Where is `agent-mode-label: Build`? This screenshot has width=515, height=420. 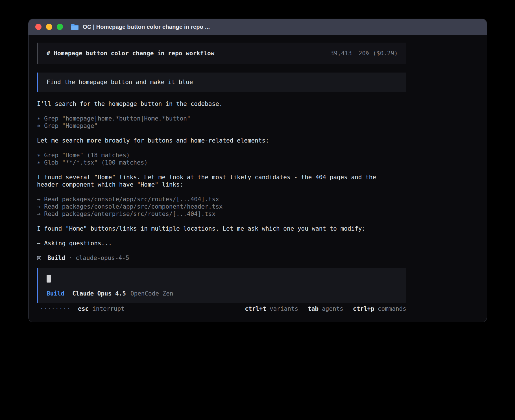
agent-mode-label: Build is located at coordinates (55, 294).